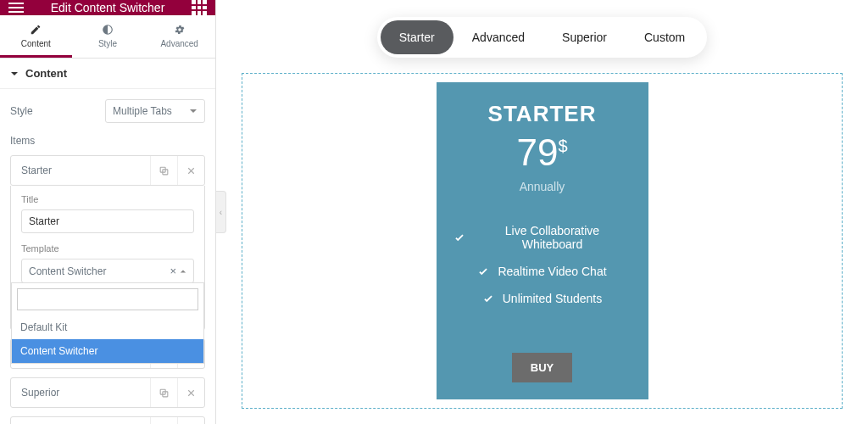  What do you see at coordinates (16, 8) in the screenshot?
I see `menu-icon` at bounding box center [16, 8].